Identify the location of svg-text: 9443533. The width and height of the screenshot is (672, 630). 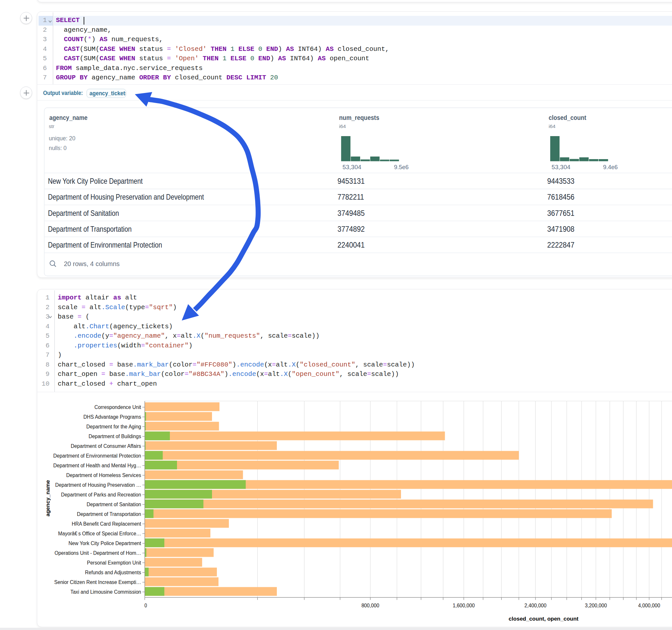
(561, 181).